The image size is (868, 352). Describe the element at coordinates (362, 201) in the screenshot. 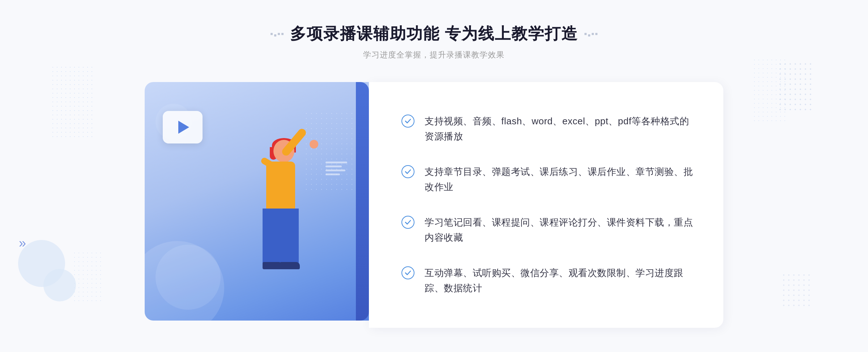

I see `blue-side-bar` at that location.